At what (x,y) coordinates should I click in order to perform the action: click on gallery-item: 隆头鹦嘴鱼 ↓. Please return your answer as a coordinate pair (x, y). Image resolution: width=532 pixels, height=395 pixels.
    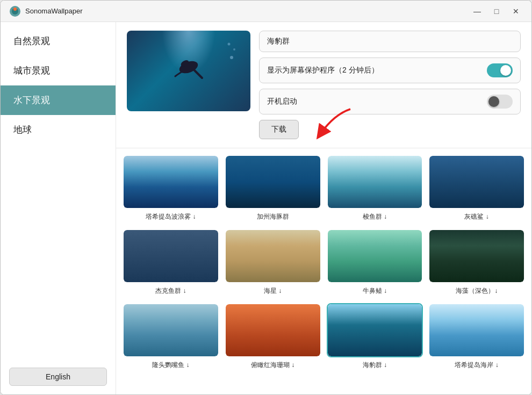
    Looking at the image, I should click on (171, 336).